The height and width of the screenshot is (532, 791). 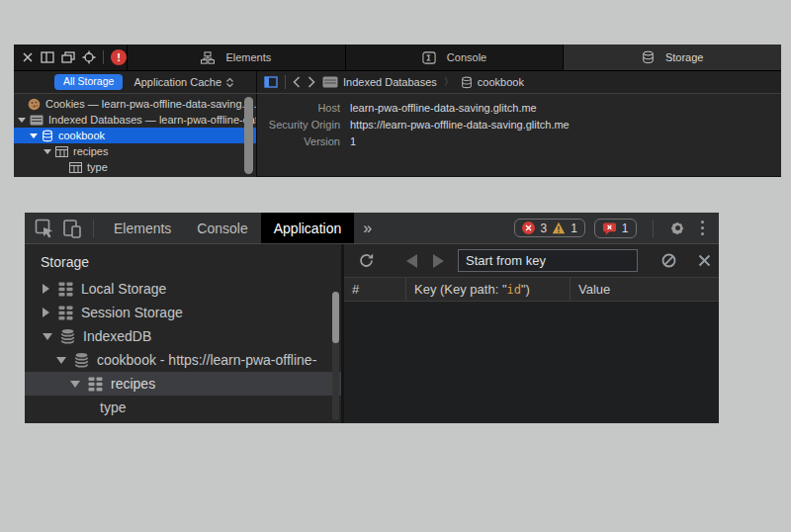 I want to click on key-column-text: "), so click(x=526, y=289).